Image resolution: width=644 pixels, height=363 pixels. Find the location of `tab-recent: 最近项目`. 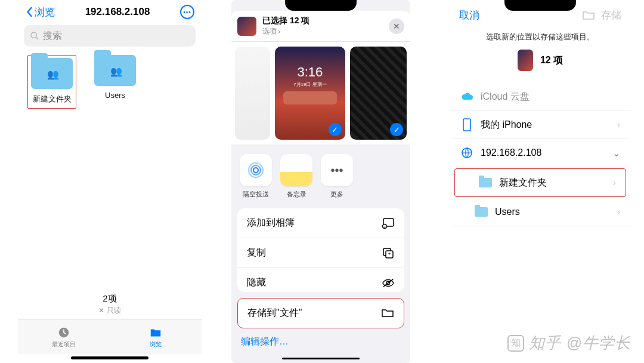

tab-recent: 最近项目 is located at coordinates (64, 337).